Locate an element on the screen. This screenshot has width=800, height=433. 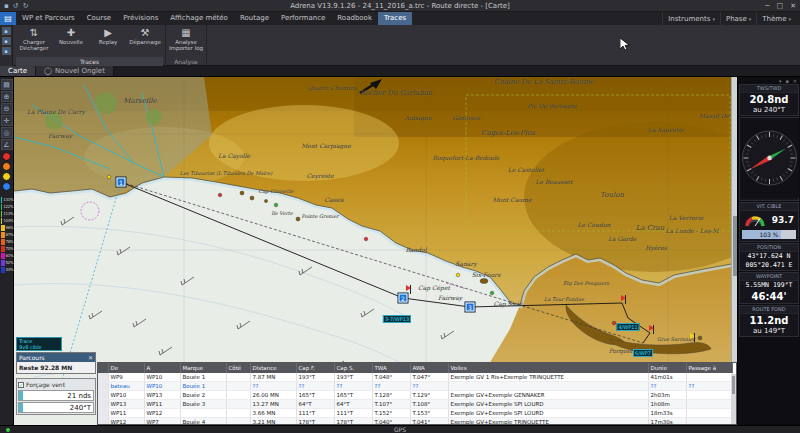
ribbon-button-label: Dépannage is located at coordinates (145, 42).